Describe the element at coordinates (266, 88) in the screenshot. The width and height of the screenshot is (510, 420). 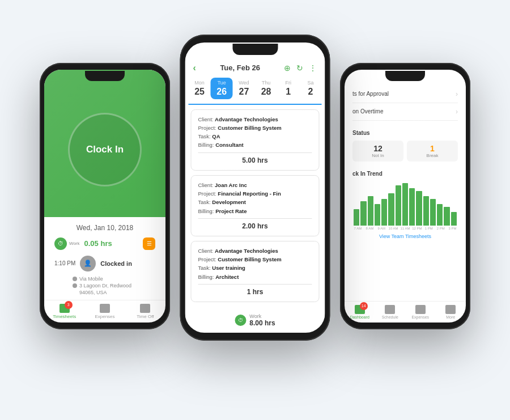
I see `day-thu: Thu 28` at that location.